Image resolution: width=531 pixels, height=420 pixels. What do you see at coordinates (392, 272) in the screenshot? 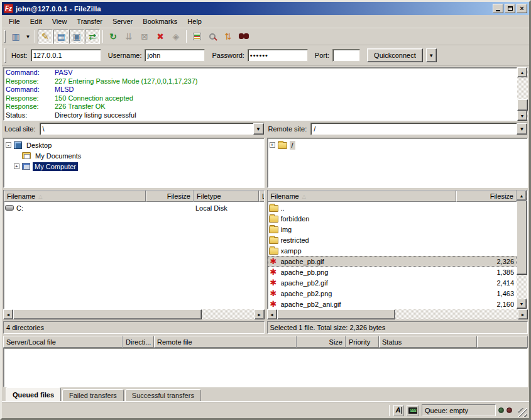
I see `table-row: ✱apache_pb.png1,385` at bounding box center [392, 272].